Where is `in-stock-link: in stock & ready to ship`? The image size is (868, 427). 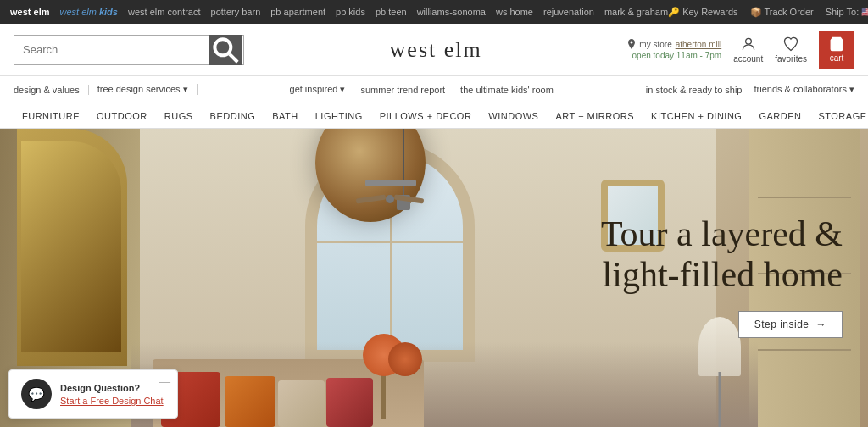 in-stock-link: in stock & ready to ship is located at coordinates (694, 90).